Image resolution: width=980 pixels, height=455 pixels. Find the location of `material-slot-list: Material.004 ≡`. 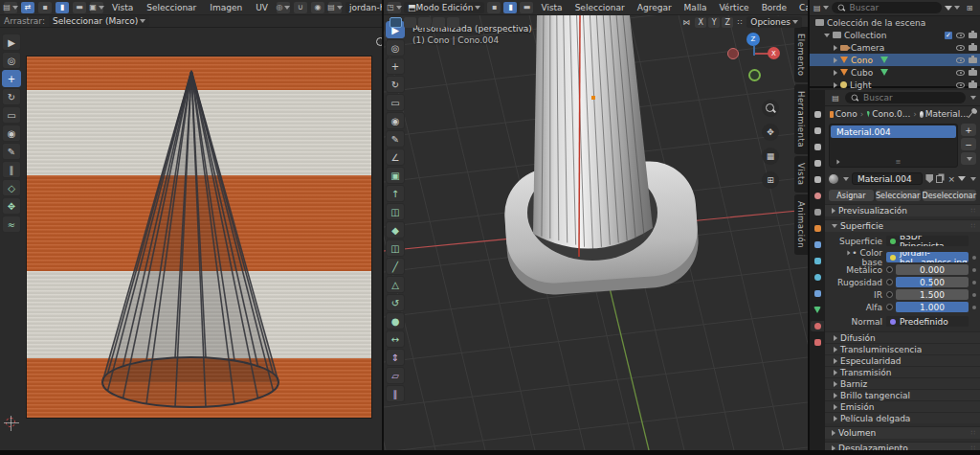

material-slot-list: Material.004 ≡ is located at coordinates (894, 146).